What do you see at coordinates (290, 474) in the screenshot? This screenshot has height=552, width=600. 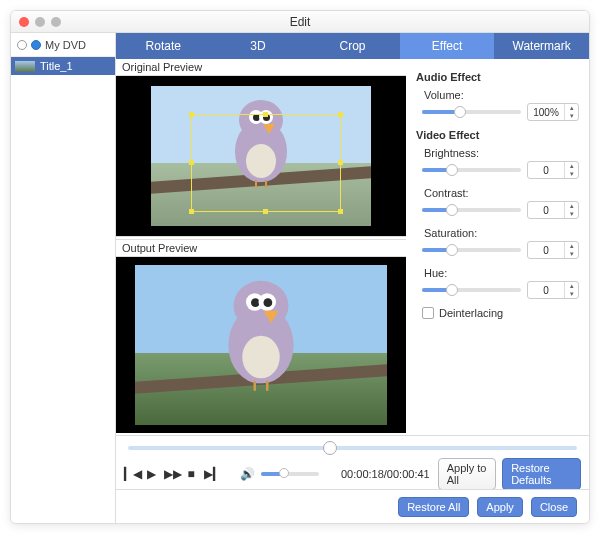 I see `player-volume-slider` at bounding box center [290, 474].